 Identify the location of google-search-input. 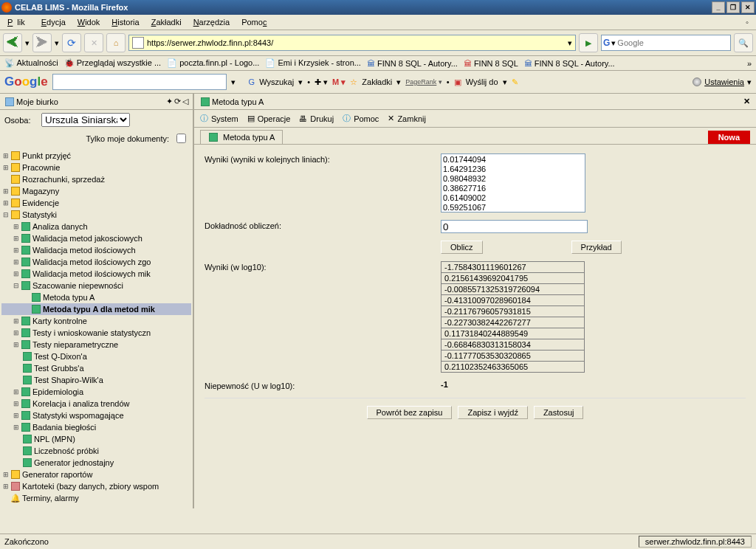
(140, 82).